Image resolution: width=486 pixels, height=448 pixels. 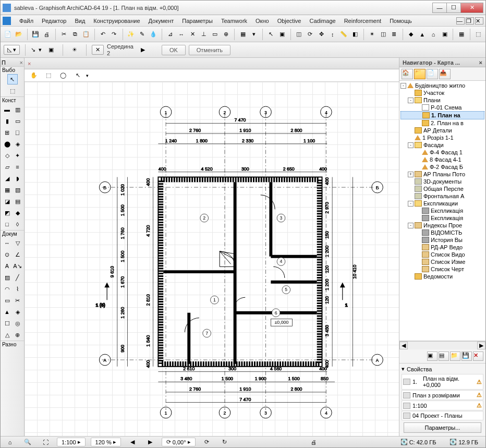 I want to click on tree-item-13: 3D-документы, so click(x=442, y=181).